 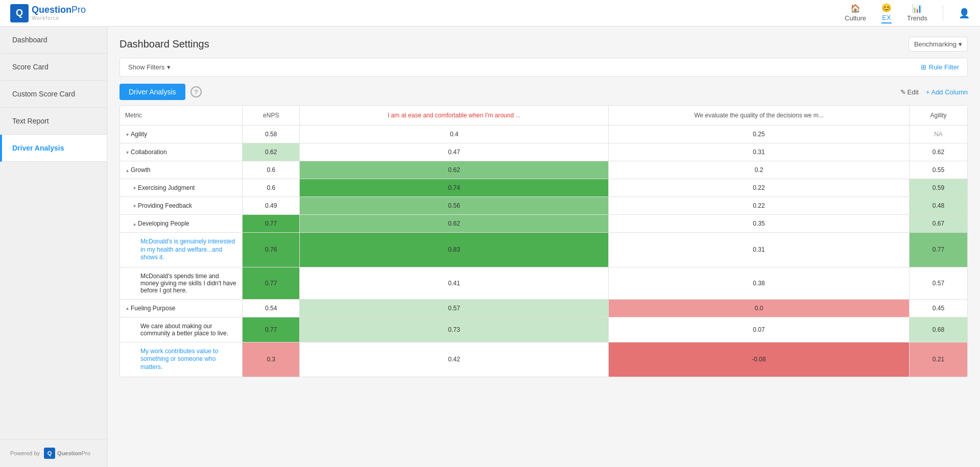 I want to click on metric-label-text: My work contributes value to something o…, so click(x=189, y=359).